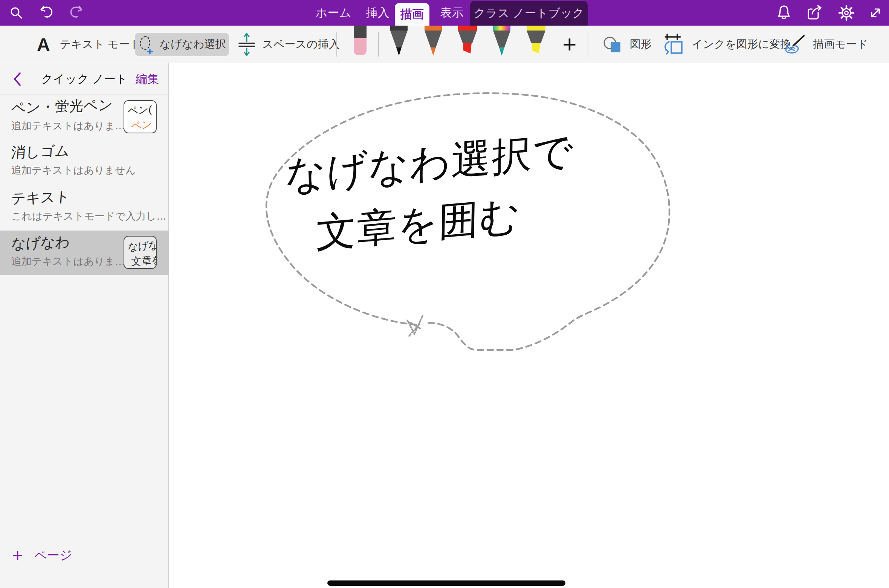  Describe the element at coordinates (89, 44) in the screenshot. I see `text-mode-button: A テキスト モード` at that location.